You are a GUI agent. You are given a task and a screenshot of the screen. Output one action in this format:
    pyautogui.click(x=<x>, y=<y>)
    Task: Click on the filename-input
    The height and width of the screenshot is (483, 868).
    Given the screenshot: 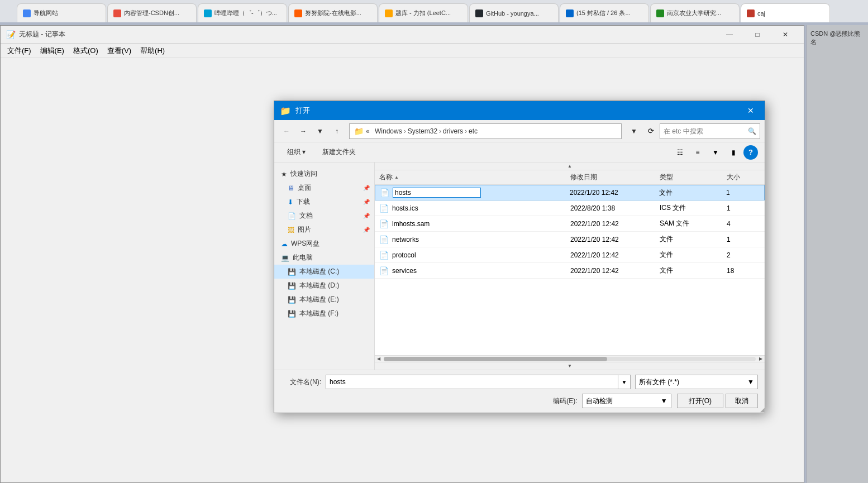 What is the action you would take?
    pyautogui.click(x=472, y=382)
    